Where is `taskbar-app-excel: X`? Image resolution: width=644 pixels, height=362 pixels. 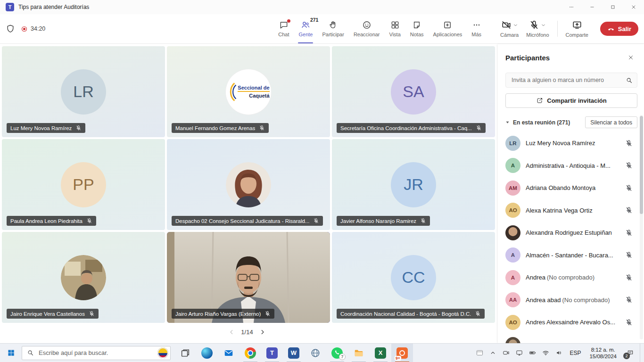 taskbar-app-excel: X is located at coordinates (380, 353).